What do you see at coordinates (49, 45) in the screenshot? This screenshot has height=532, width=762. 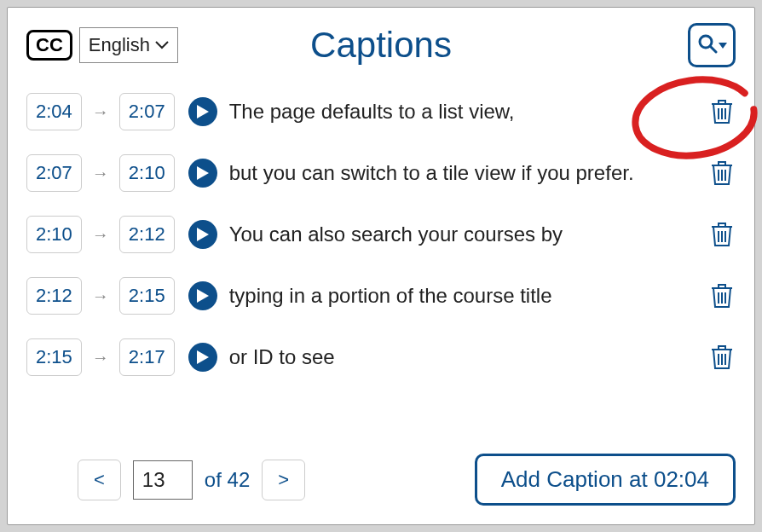 I see `cc-badge: CC` at bounding box center [49, 45].